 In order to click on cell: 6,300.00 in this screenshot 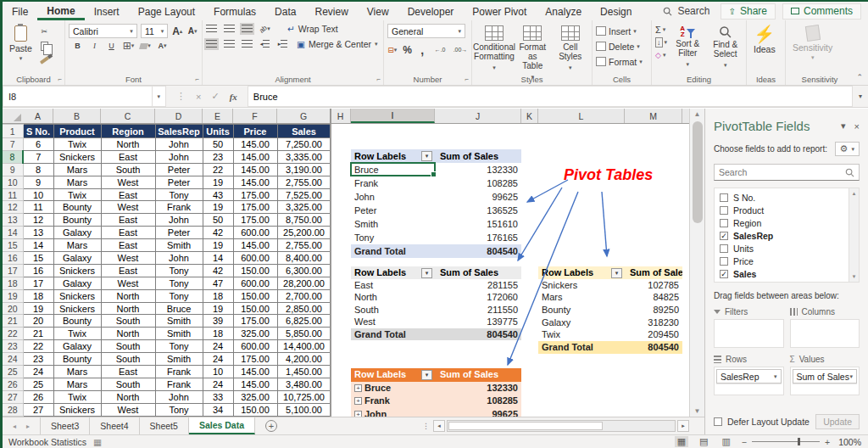, I will do `click(303, 270)`.